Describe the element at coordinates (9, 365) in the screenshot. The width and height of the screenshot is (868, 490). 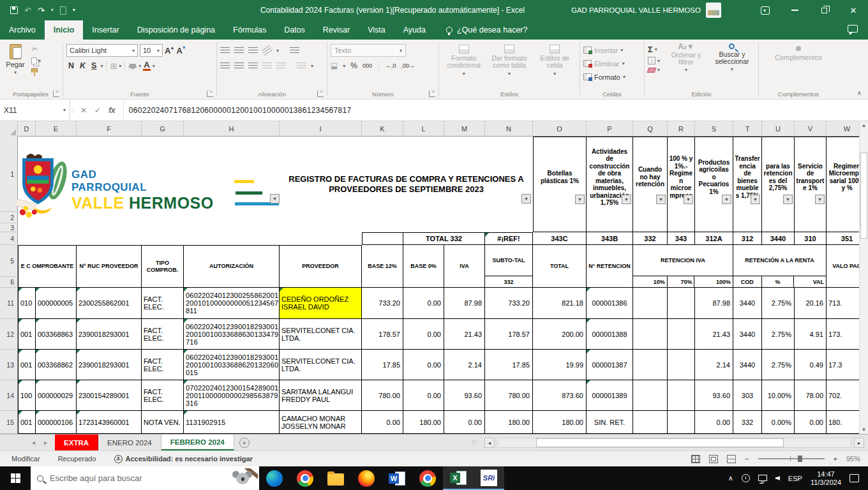
I see `row-header-13: 13` at that location.